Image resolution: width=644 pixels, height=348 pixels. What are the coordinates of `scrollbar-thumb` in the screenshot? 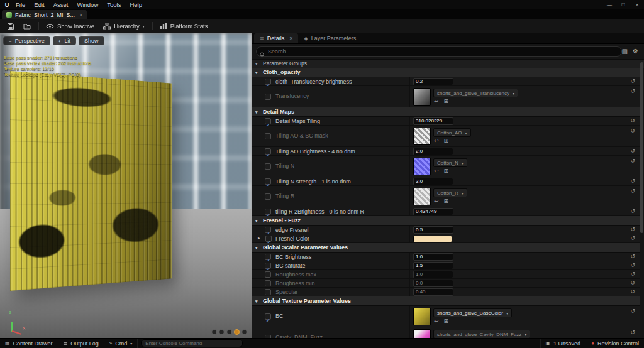 It's located at (641, 148).